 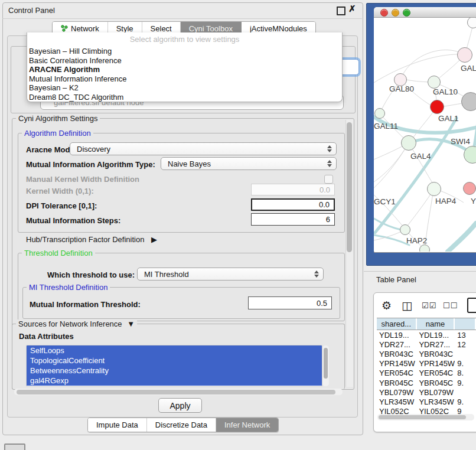 I want to click on zoom-traffic-light-icon, so click(x=406, y=13).